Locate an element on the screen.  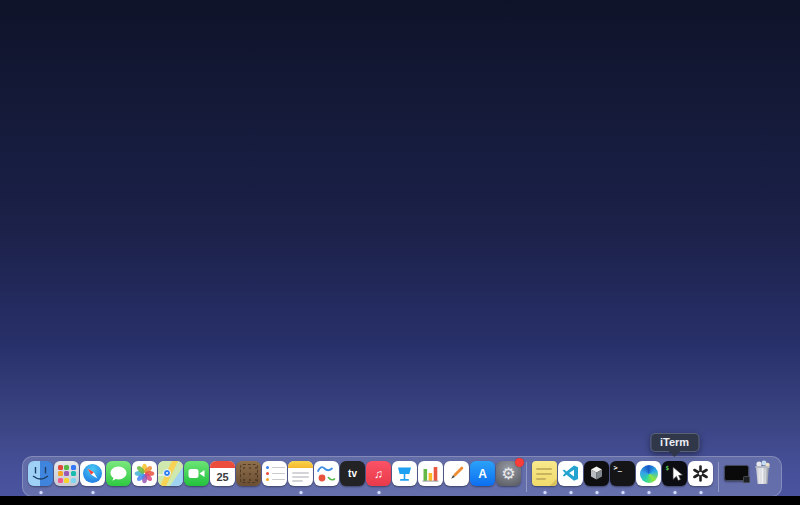
cube-3d-icon is located at coordinates (596, 474).